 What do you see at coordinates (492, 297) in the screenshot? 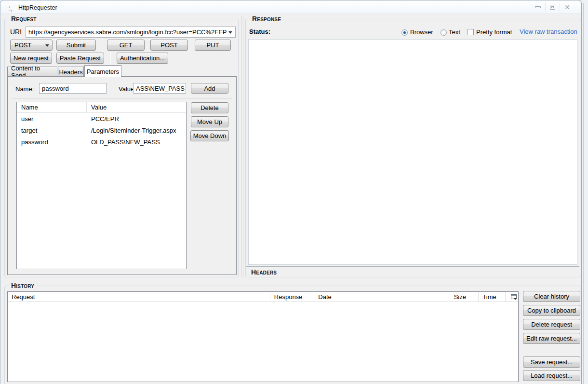
I see `column-header-time: Time` at bounding box center [492, 297].